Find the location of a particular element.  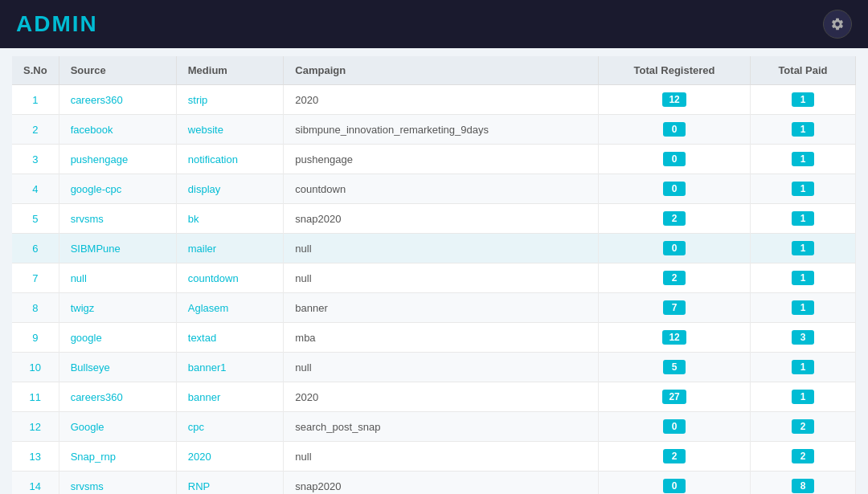

col-source: Source is located at coordinates (117, 71).